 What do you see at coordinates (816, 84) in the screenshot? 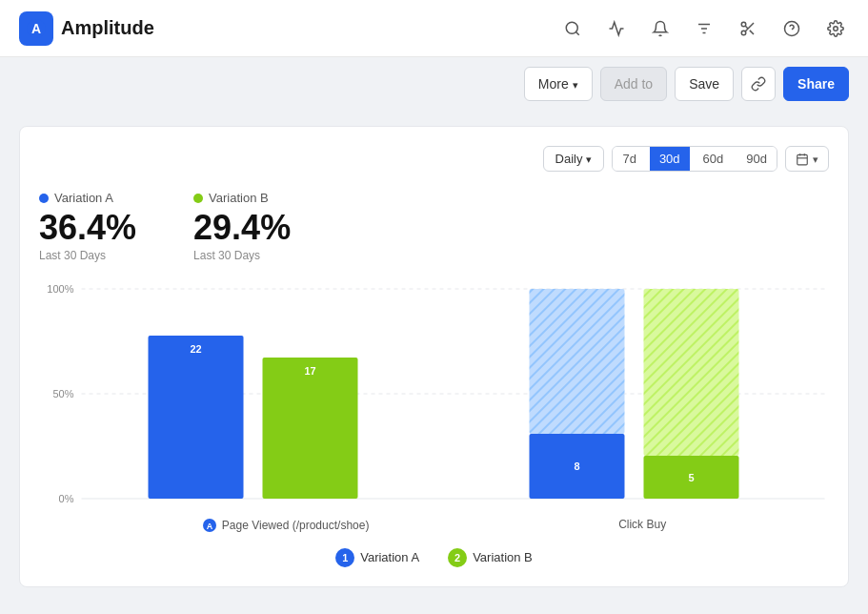
I see `share-button: Share` at bounding box center [816, 84].